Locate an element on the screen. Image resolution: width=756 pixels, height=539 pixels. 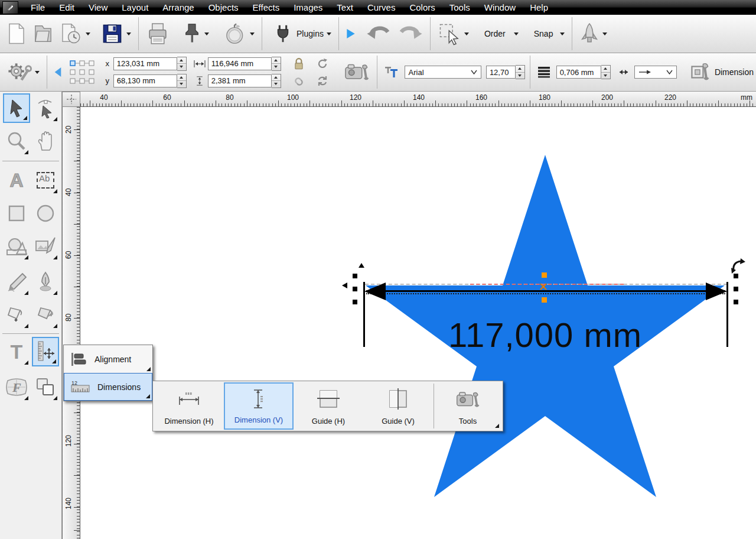
ellipse-tool is located at coordinates (45, 213).